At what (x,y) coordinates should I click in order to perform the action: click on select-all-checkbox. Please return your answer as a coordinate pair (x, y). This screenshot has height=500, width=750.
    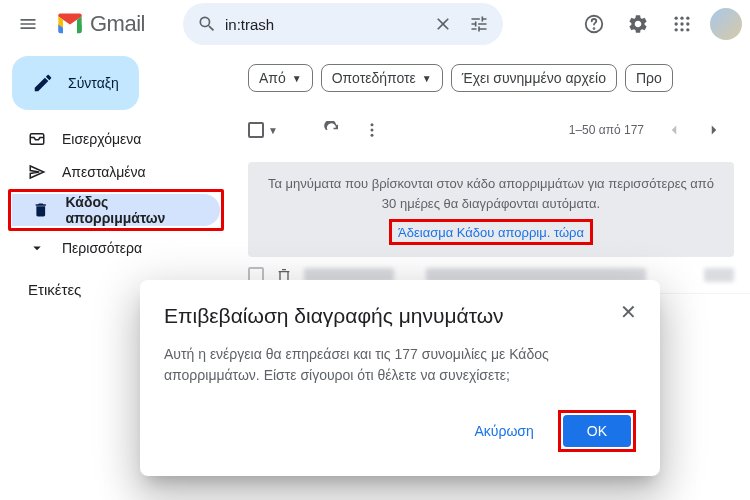
    Looking at the image, I should click on (256, 130).